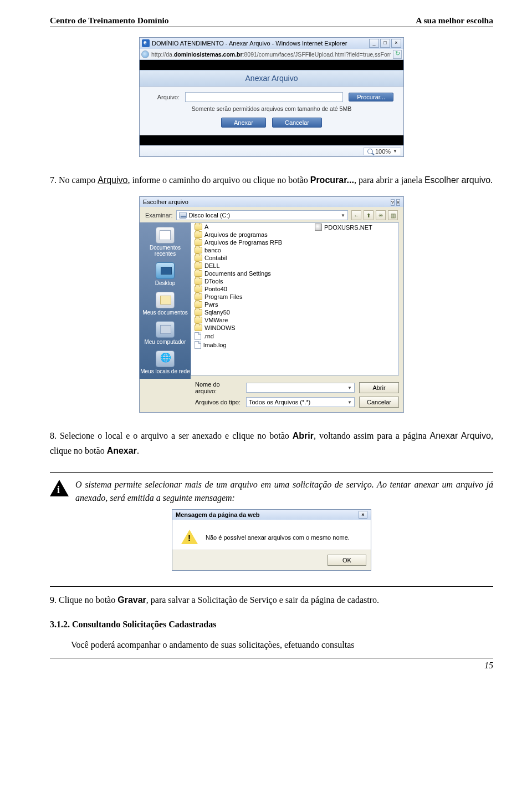 This screenshot has width=532, height=812. Describe the element at coordinates (252, 250) in the screenshot. I see `list-item: banco` at that location.